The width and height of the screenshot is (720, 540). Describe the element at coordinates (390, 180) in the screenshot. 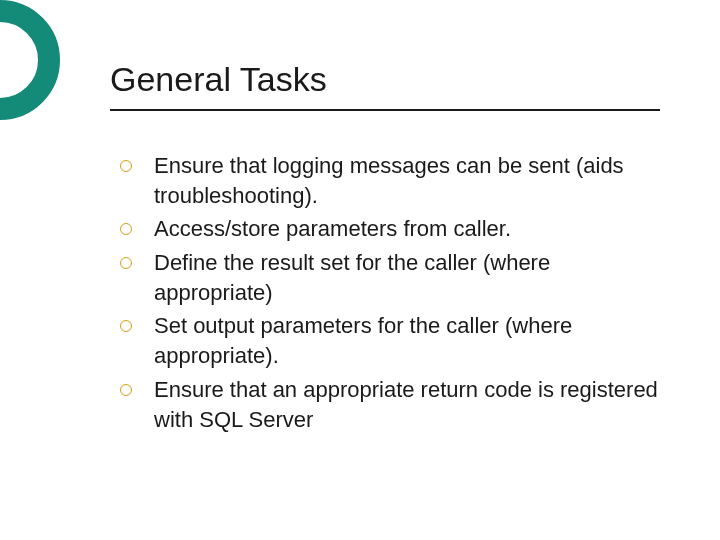

I see `list-item: Ensure that logging messages can be sent…` at that location.